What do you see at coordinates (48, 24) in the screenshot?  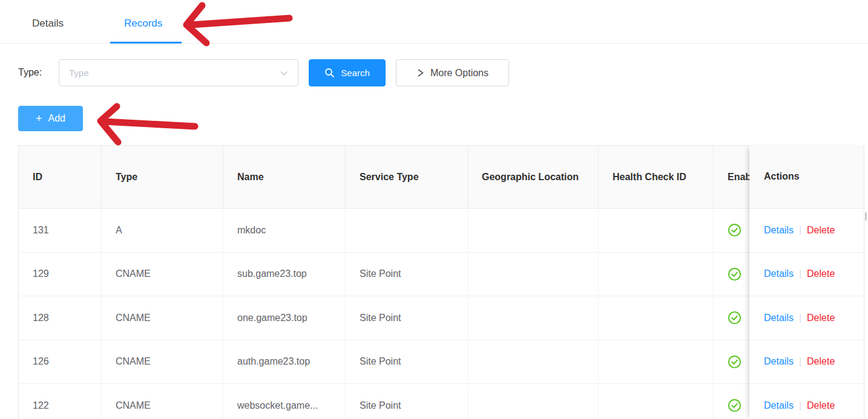 I see `tab-details: Details` at bounding box center [48, 24].